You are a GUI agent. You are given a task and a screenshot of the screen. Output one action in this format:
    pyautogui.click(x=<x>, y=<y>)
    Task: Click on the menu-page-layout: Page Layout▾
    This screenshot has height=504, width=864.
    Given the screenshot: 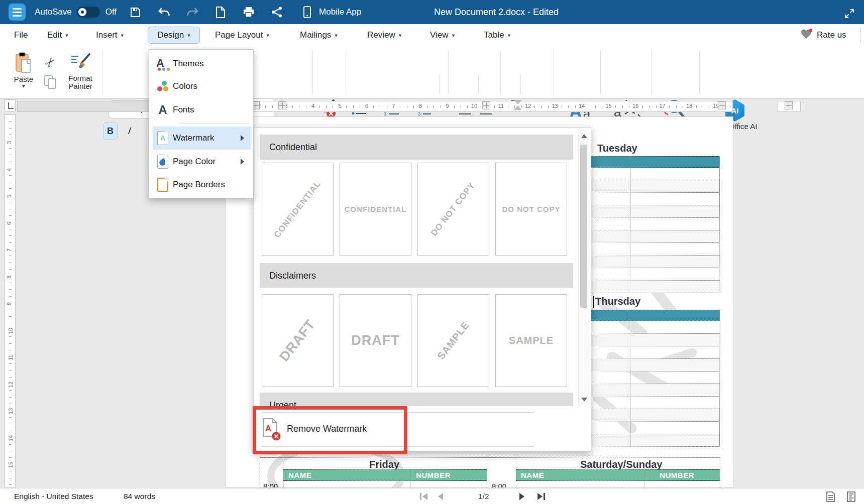 What is the action you would take?
    pyautogui.click(x=242, y=35)
    